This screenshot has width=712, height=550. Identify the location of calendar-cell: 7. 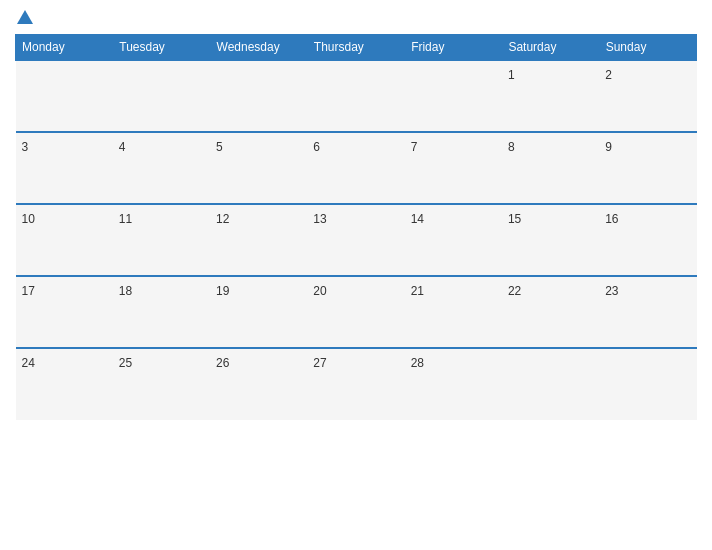
(454, 168).